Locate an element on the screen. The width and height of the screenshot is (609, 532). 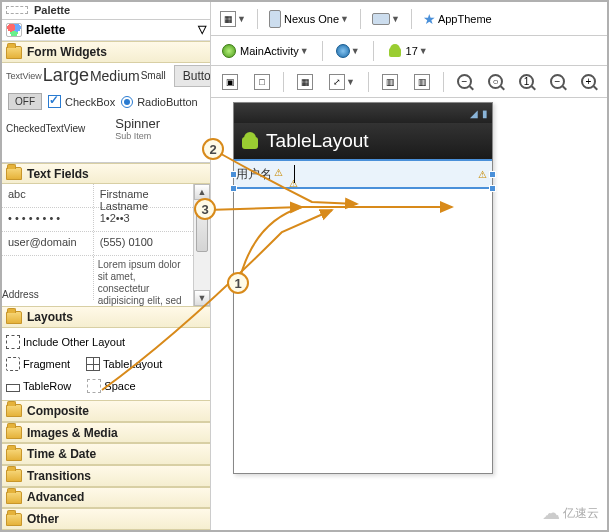
textfield-multiline: Lorem ipsum dolor sit amet, consectetur … is located at coordinates (144, 283).